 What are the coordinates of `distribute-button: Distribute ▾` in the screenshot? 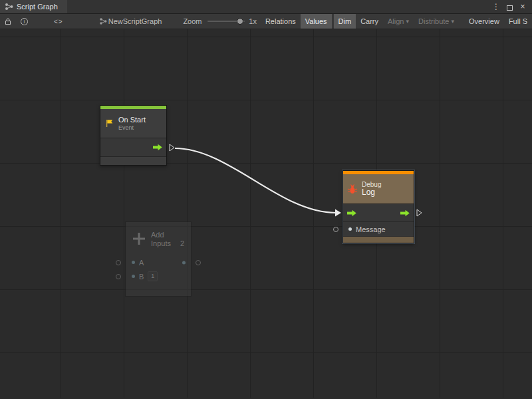 It's located at (436, 21).